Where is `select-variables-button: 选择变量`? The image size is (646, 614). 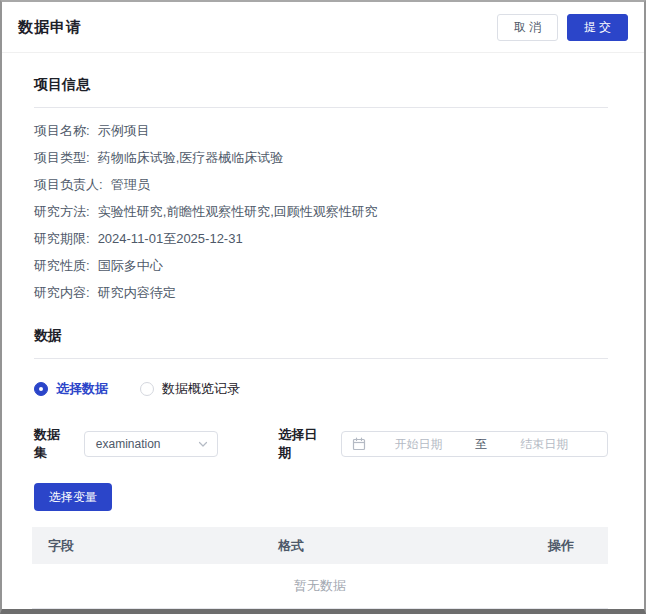
select-variables-button: 选择变量 is located at coordinates (73, 497).